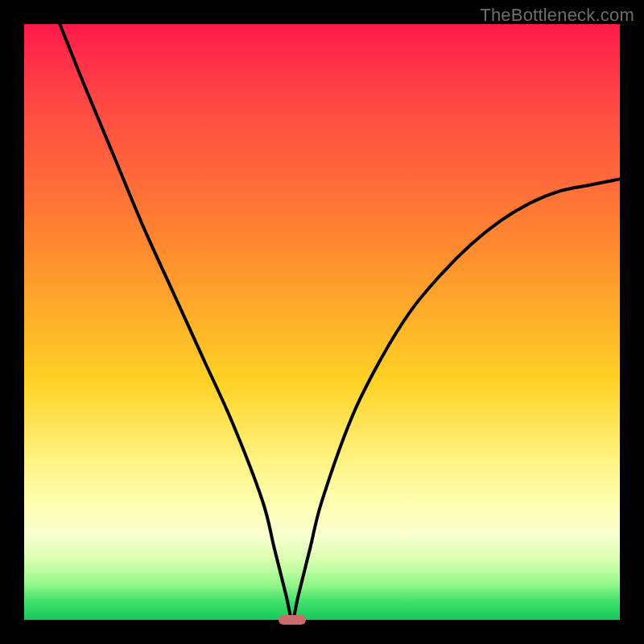  What do you see at coordinates (557, 15) in the screenshot?
I see `watermark-text: TheBottleneck.com` at bounding box center [557, 15].